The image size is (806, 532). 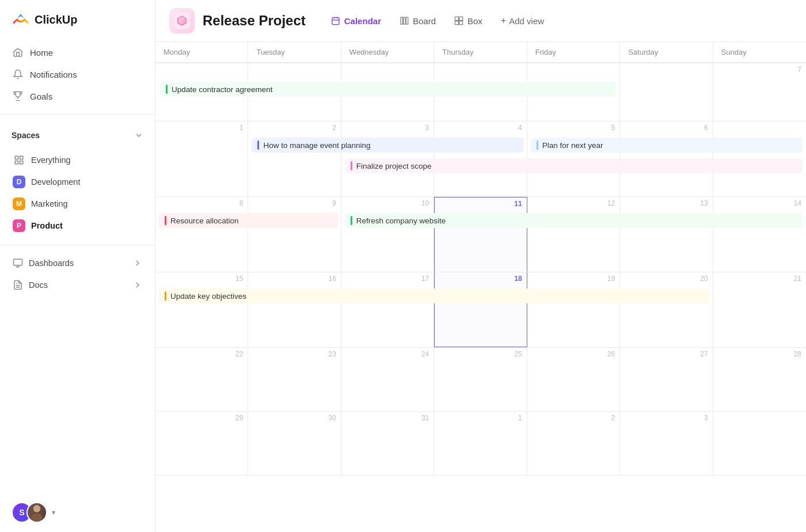 What do you see at coordinates (667, 379) in the screenshot?
I see `cal-cell-w4-5: 27` at bounding box center [667, 379].